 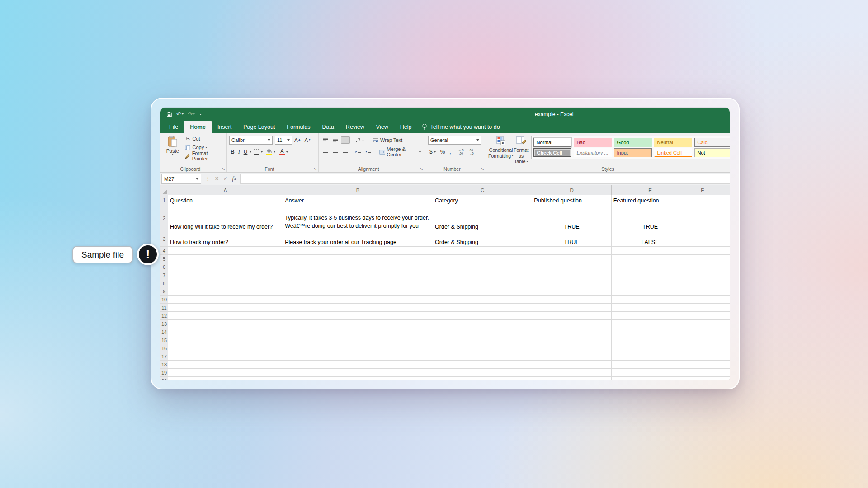 What do you see at coordinates (483, 218) in the screenshot?
I see `cell-c2: Order & Shipping` at bounding box center [483, 218].